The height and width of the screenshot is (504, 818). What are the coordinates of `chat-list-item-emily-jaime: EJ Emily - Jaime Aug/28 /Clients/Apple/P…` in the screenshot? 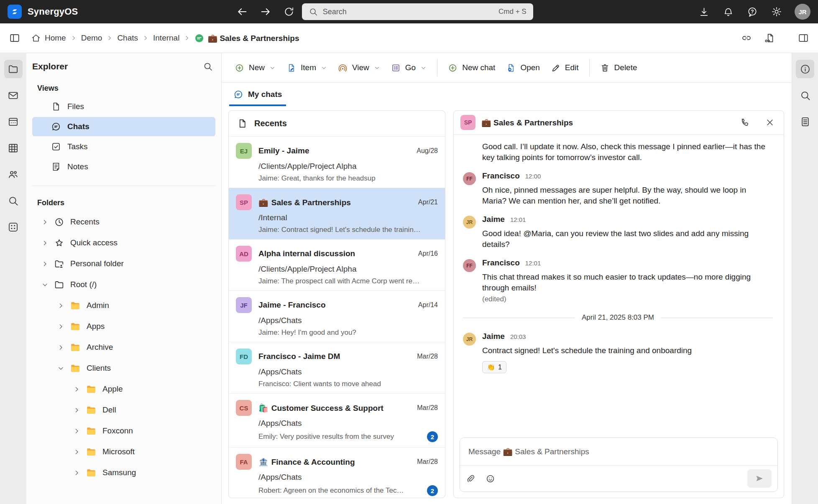 It's located at (337, 162).